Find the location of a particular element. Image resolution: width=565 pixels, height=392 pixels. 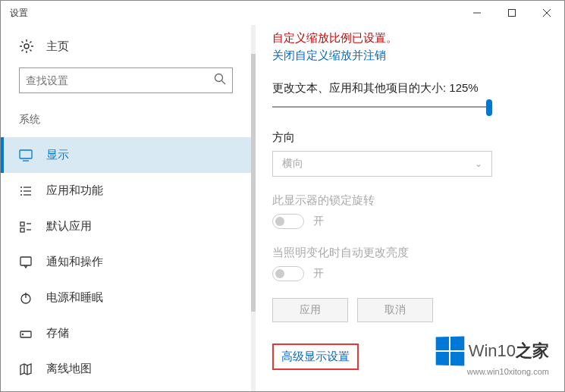

scale-label: 更改文本、应用和其他项目的大小: 125% is located at coordinates (408, 88).